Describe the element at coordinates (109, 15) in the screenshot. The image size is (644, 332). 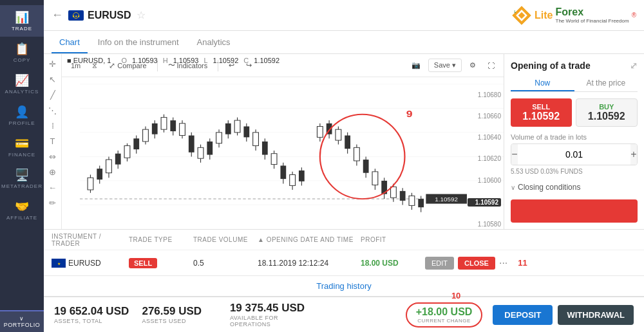
I see `instrument-name: EURUSD` at that location.